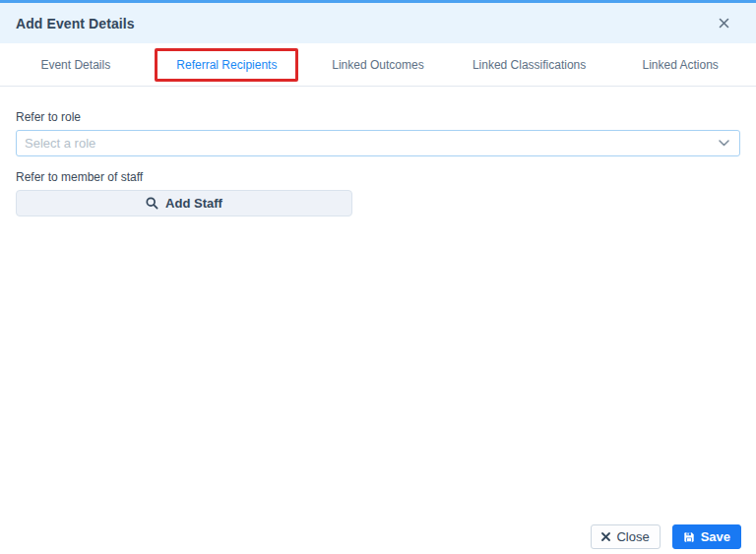 Image resolution: width=756 pixels, height=554 pixels. I want to click on tab-label: Linked Outcomes, so click(378, 65).